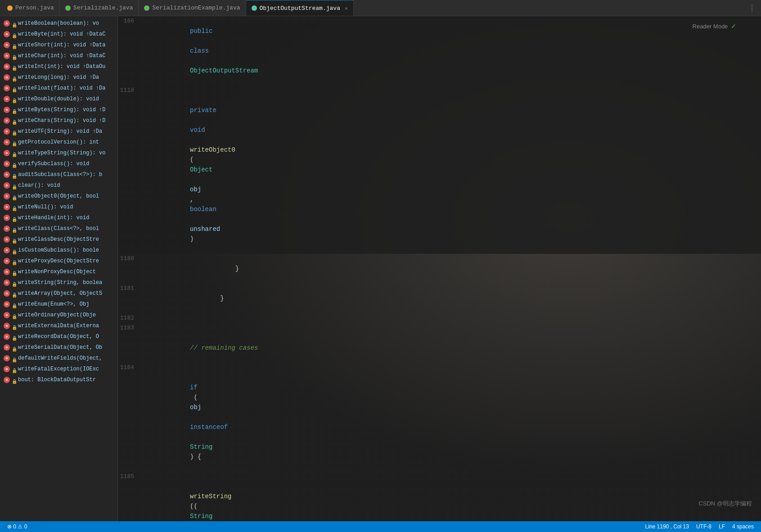 This screenshot has width=761, height=532. Describe the element at coordinates (59, 34) in the screenshot. I see `sidebar-item-1: m 🔒 writeByte(int): void ↑DataC` at that location.